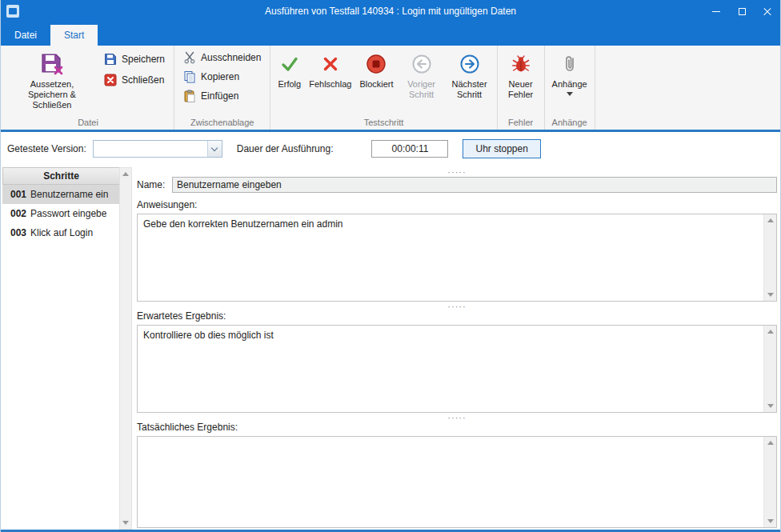 The width and height of the screenshot is (781, 532). I want to click on instructions-scrollbar, so click(770, 258).